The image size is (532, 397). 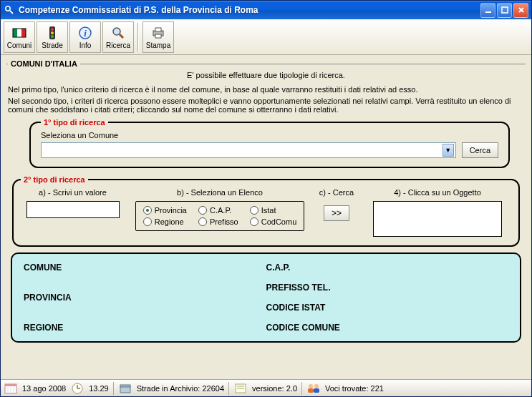 I want to click on result-provincia-label: PROVINCIA, so click(x=145, y=298).